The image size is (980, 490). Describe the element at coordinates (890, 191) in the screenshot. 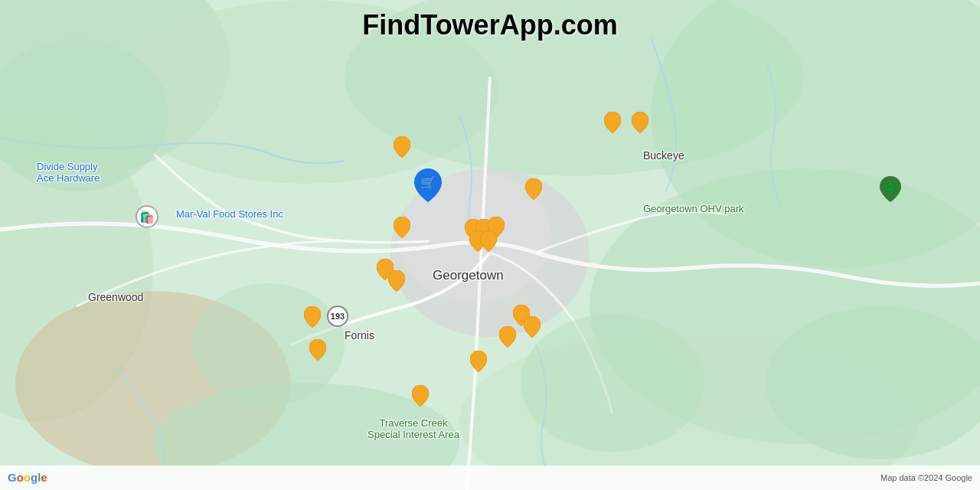

I see `park-marker: 🌲` at that location.